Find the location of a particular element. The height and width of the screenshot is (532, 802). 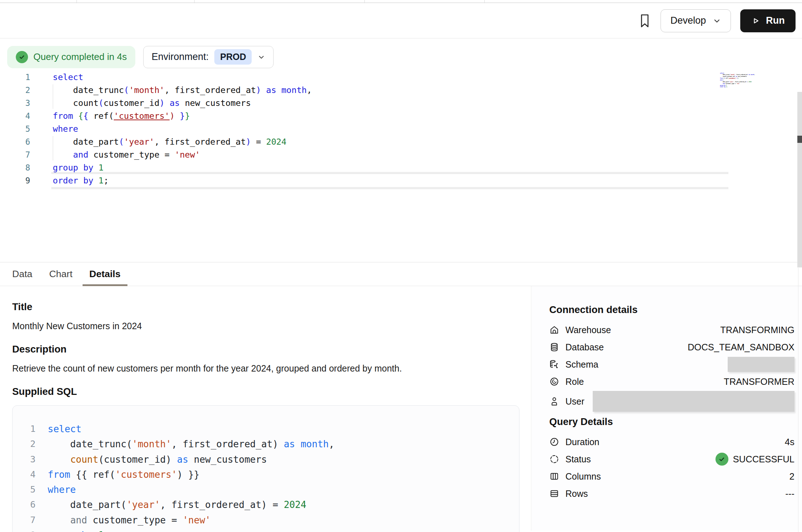

scrollbar-thumb is located at coordinates (800, 139).